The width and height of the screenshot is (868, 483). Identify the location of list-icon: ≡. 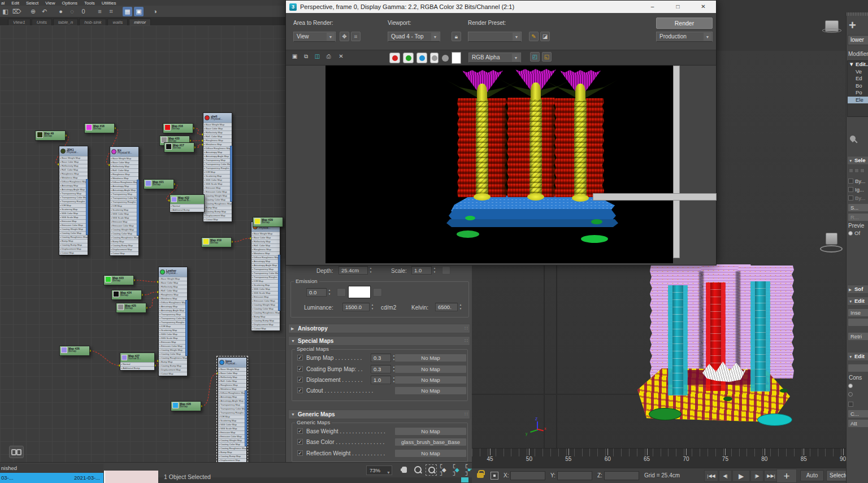
(99, 11).